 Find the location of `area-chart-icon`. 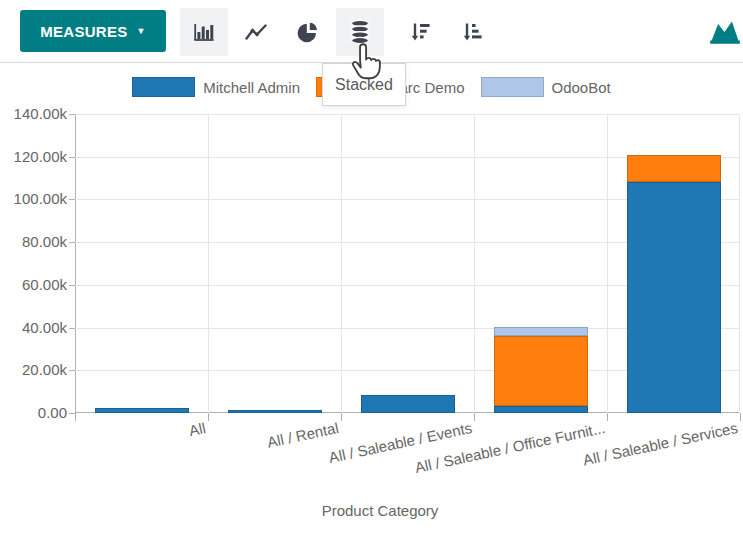

area-chart-icon is located at coordinates (725, 31).